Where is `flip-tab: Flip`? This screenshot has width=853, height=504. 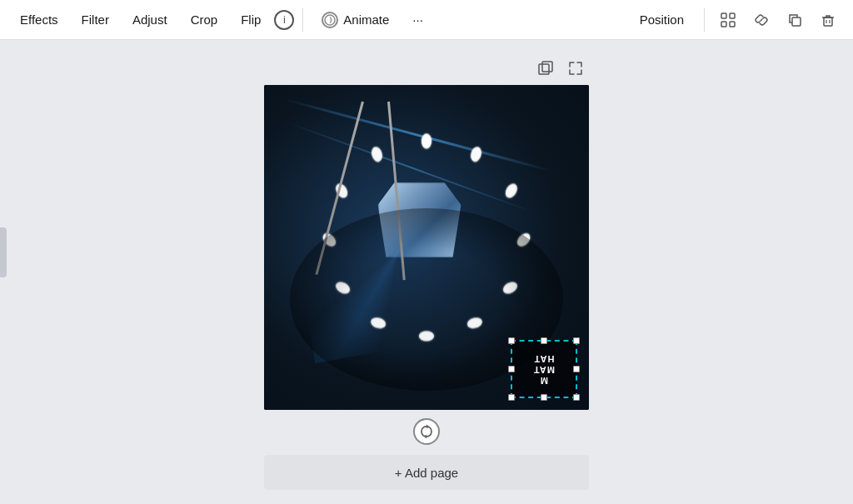 flip-tab: Flip is located at coordinates (251, 20).